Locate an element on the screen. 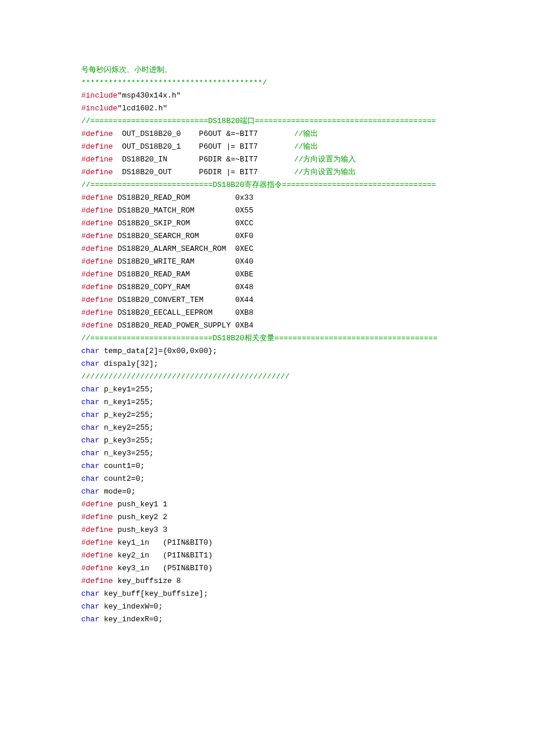  code-segment: #include is located at coordinates (99, 95).